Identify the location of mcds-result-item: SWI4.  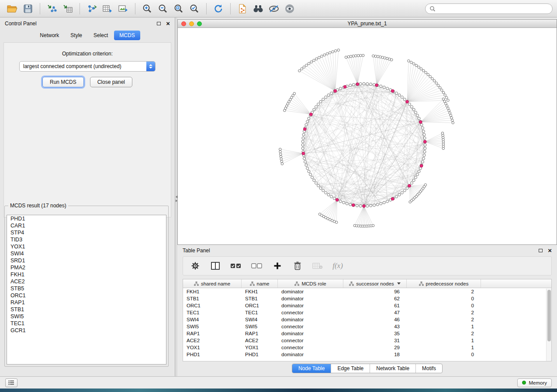
(86, 254).